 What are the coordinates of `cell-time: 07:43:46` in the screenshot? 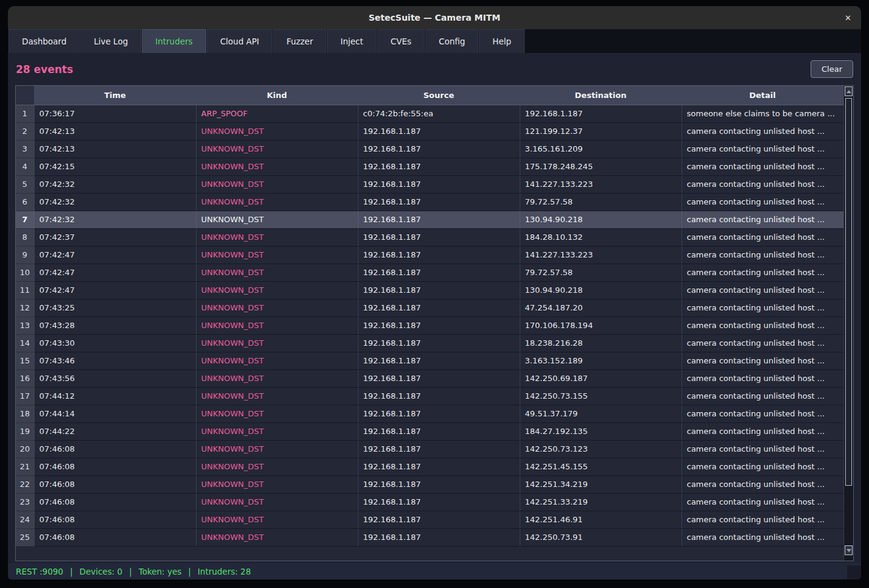 It's located at (115, 360).